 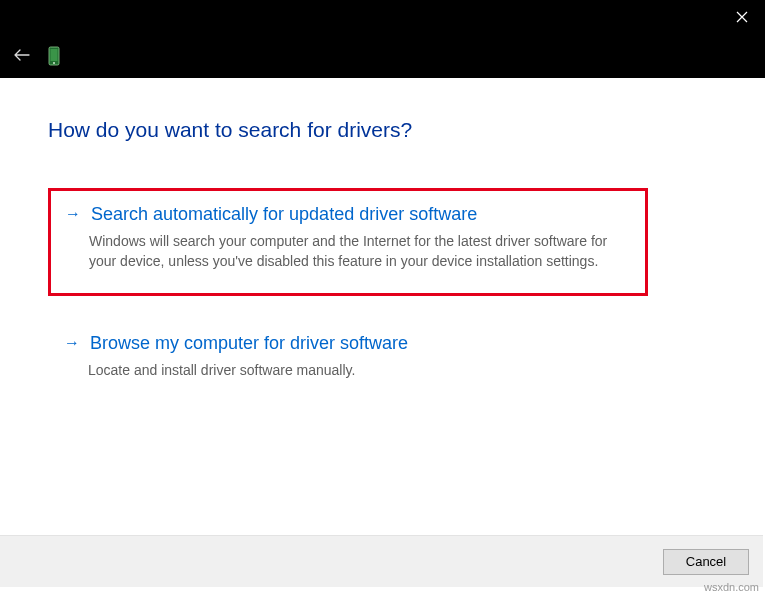 I want to click on arrow-left-icon, so click(x=22, y=55).